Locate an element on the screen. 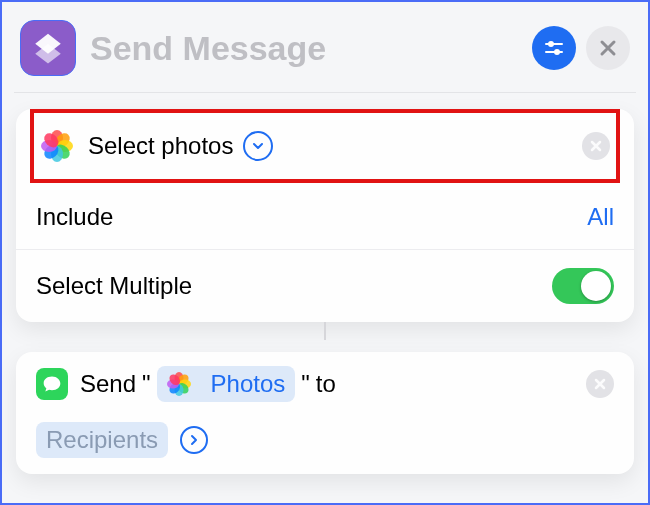 This screenshot has height=505, width=650. speech-bubble-icon is located at coordinates (52, 384).